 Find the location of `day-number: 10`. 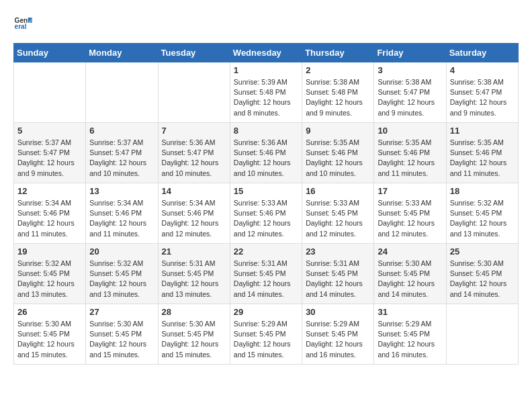

day-number: 10 is located at coordinates (410, 130).